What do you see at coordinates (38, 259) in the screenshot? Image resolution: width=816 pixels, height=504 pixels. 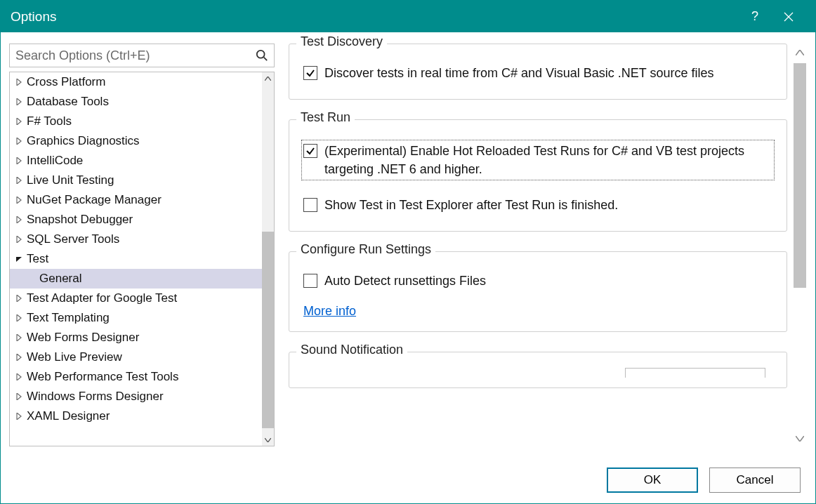 I see `tree-item-label: Test` at bounding box center [38, 259].